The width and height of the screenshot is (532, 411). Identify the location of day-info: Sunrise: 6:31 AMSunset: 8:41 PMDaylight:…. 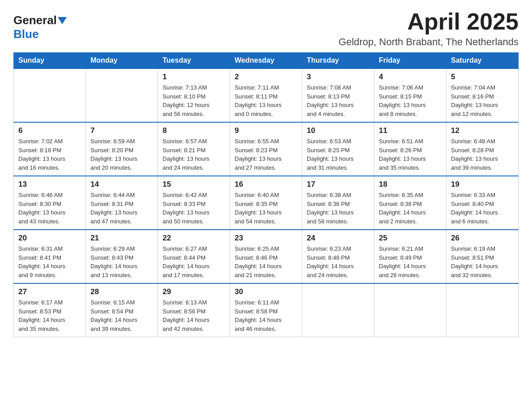
(50, 262).